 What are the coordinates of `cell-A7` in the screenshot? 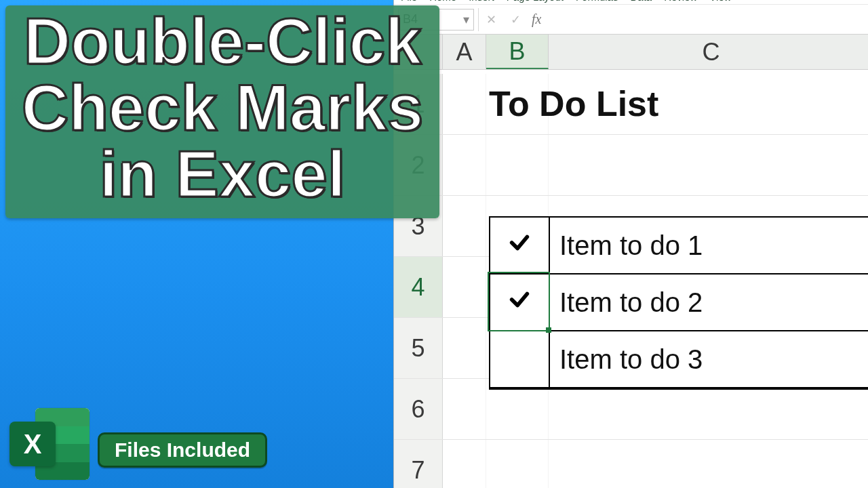 It's located at (465, 464).